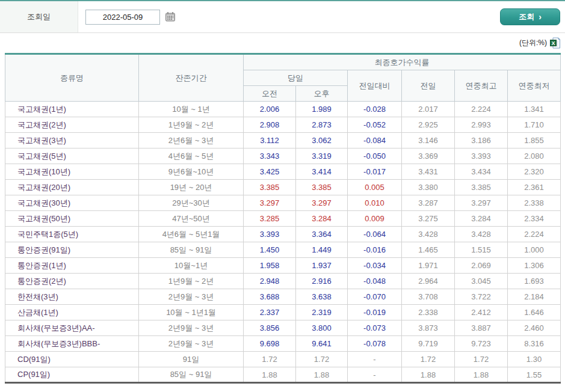 The height and width of the screenshot is (392, 565). I want to click on cell-pm: 3.319, so click(322, 156).